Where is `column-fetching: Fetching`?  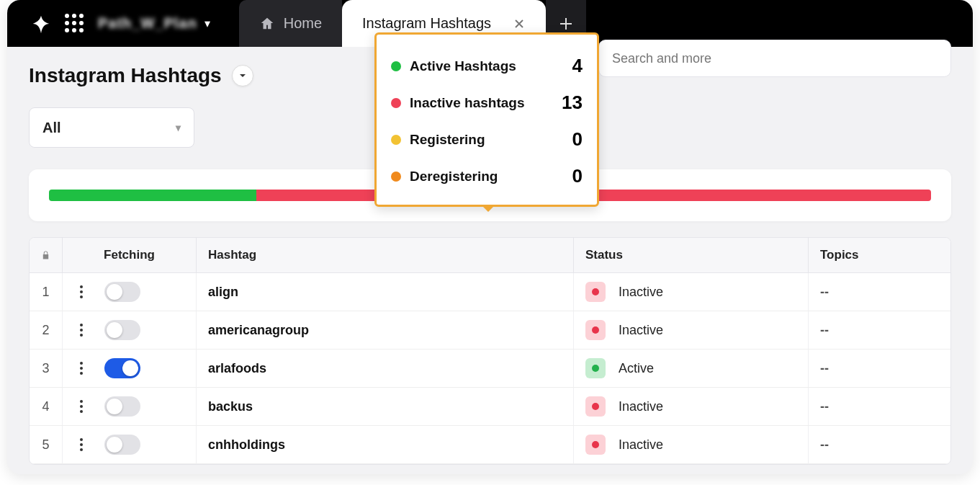
column-fetching: Fetching is located at coordinates (130, 255).